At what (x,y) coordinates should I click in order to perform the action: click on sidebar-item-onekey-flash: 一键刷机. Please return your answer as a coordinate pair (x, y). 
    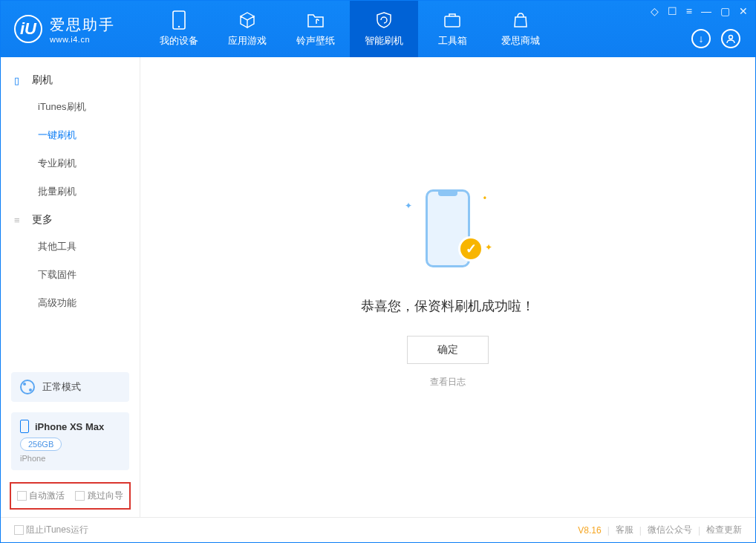
    Looking at the image, I should click on (70, 135).